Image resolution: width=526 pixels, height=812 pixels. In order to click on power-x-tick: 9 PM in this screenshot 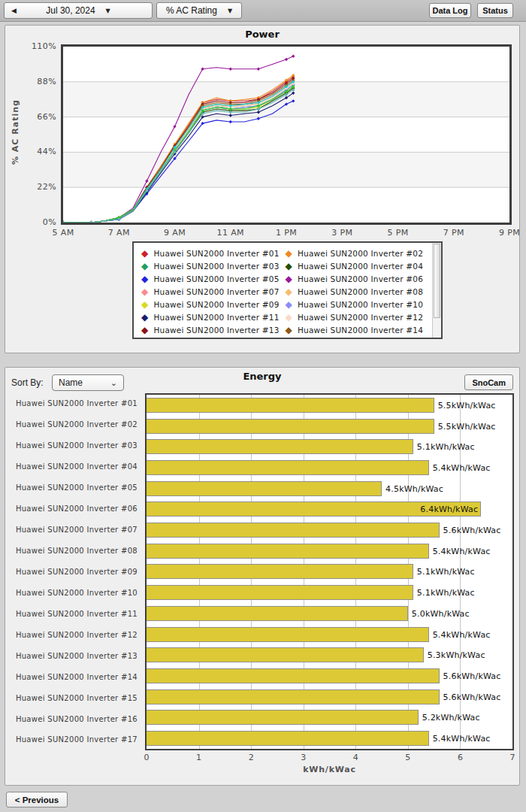, I will do `click(506, 233)`.